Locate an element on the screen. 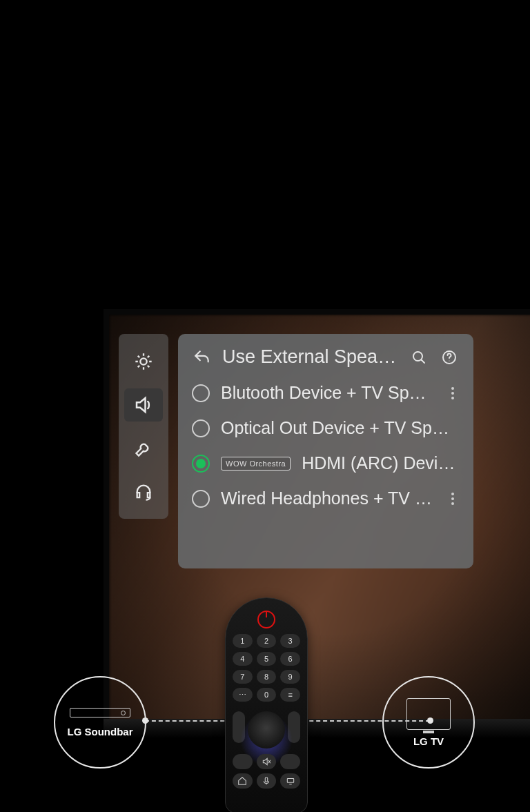 This screenshot has height=812, width=530. tv-icon is located at coordinates (429, 714).